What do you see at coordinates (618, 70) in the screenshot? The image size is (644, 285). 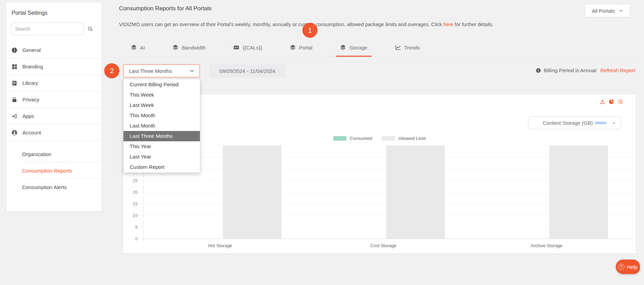 I see `refresh-report-link: Refresh Report` at bounding box center [618, 70].